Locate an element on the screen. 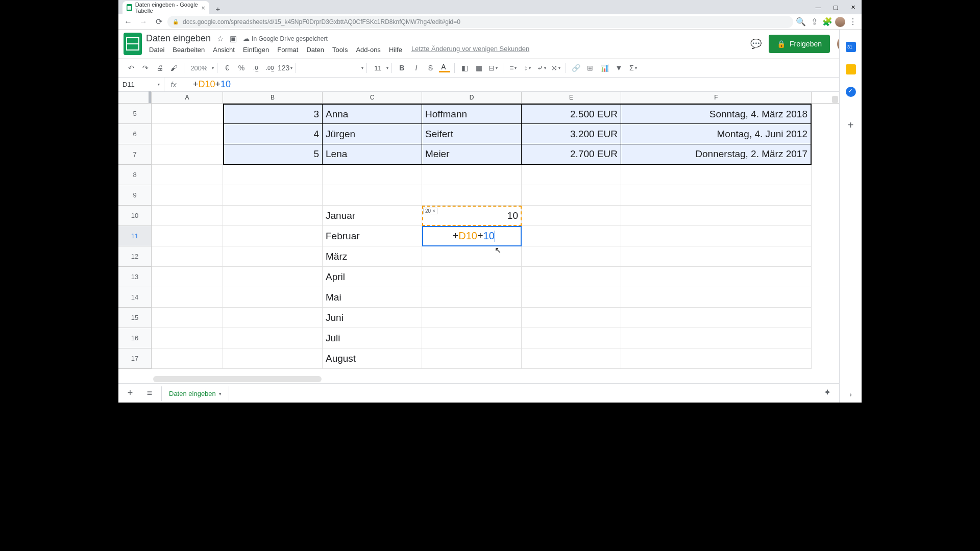  cell: Lena is located at coordinates (373, 155).